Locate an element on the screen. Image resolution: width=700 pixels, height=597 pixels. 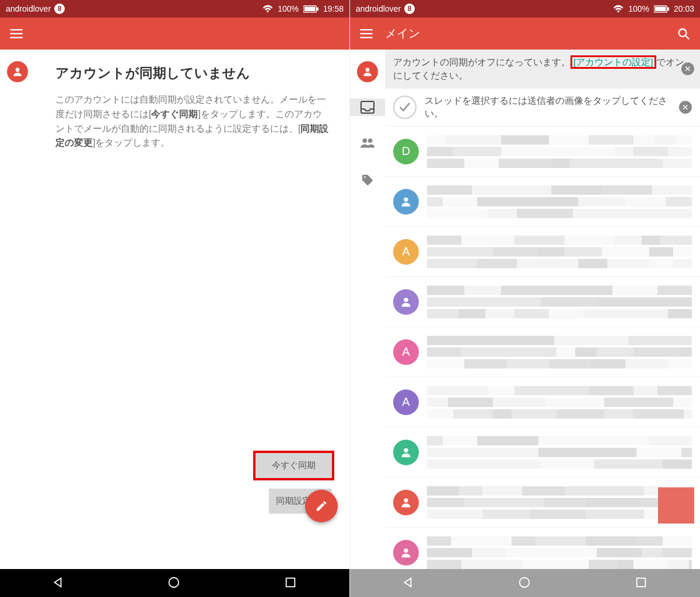
select-tip-text: スレッドを選択するには送信者の画像をタップしてください。 is located at coordinates (548, 107).